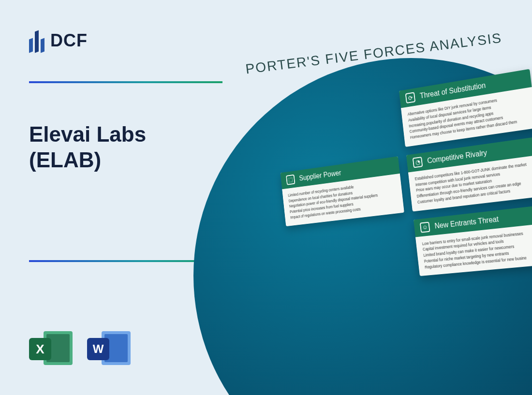 Image resolution: width=532 pixels, height=395 pixels. Describe the element at coordinates (80, 349) in the screenshot. I see `file-icons-row: X W` at that location.